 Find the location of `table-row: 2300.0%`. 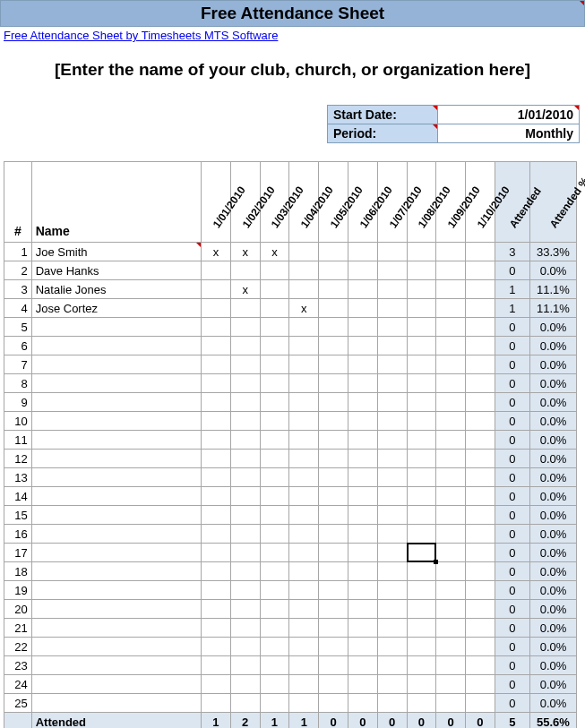

table-row: 2300.0% is located at coordinates (290, 666).